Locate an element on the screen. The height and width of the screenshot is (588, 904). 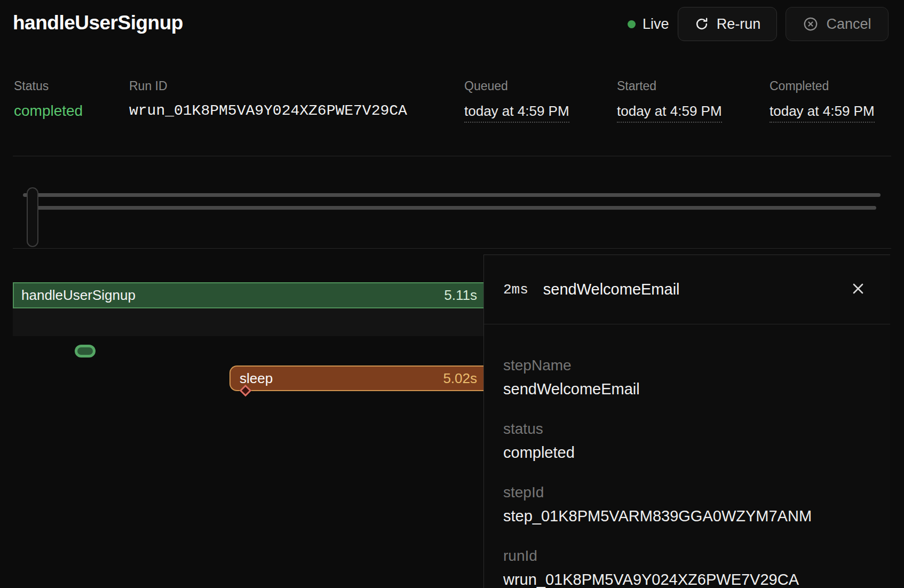
meta-started: Started today at 4:59 PM is located at coordinates (669, 101).